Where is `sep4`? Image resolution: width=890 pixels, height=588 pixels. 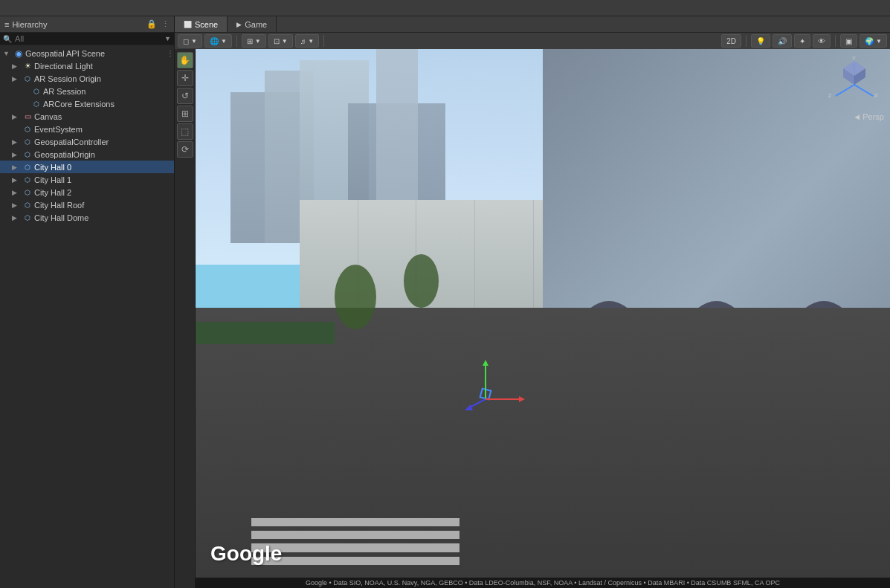 sep4 is located at coordinates (836, 41).